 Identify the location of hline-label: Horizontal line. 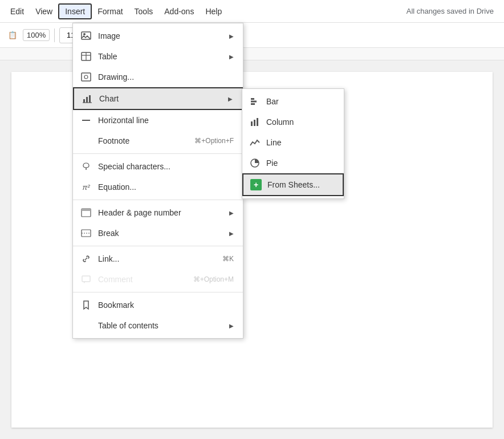
(166, 120).